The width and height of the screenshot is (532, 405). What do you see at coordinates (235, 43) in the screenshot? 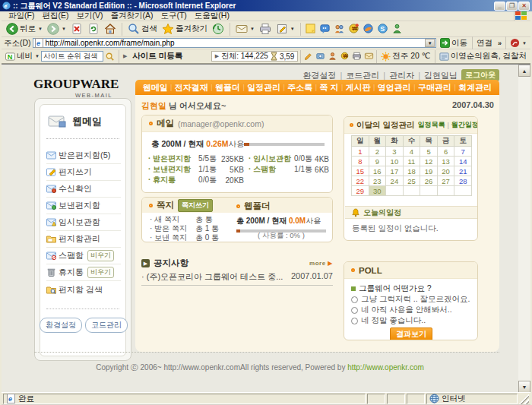
I see `address-input: e http://mail.openkr.com/frame/main.php …` at bounding box center [235, 43].